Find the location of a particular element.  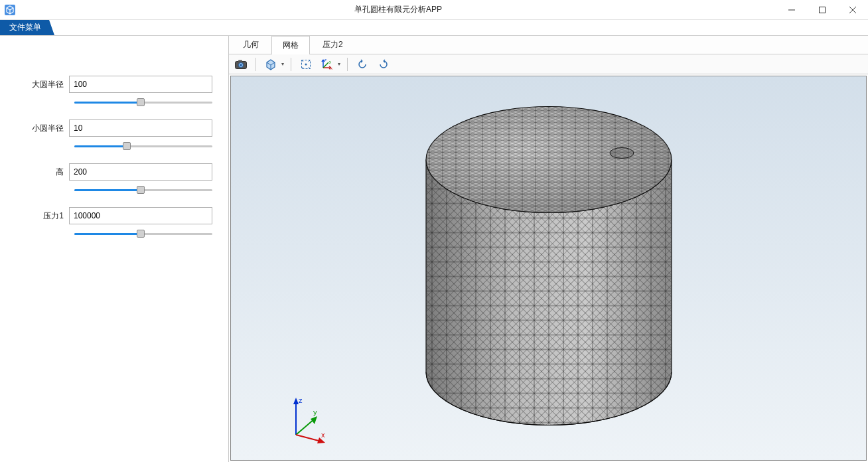

file-menu-label: 文件菜单 is located at coordinates (25, 28).